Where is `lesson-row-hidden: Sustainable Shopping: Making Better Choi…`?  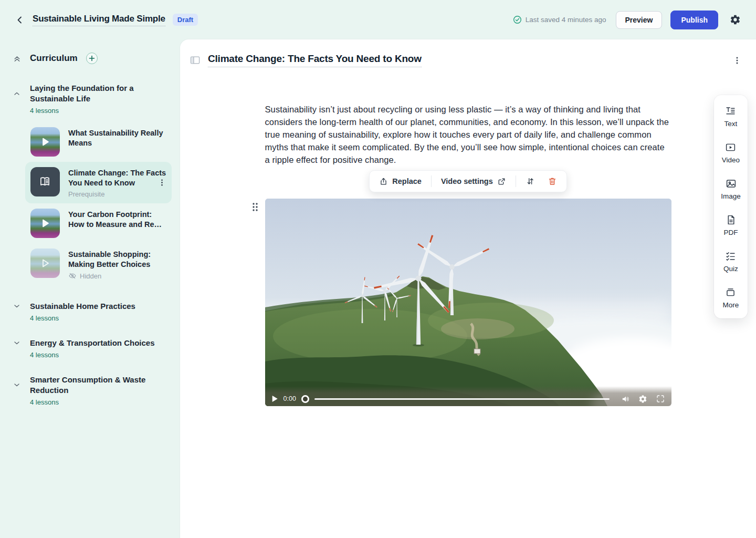
lesson-row-hidden: Sustainable Shopping: Making Better Choi… is located at coordinates (99, 264).